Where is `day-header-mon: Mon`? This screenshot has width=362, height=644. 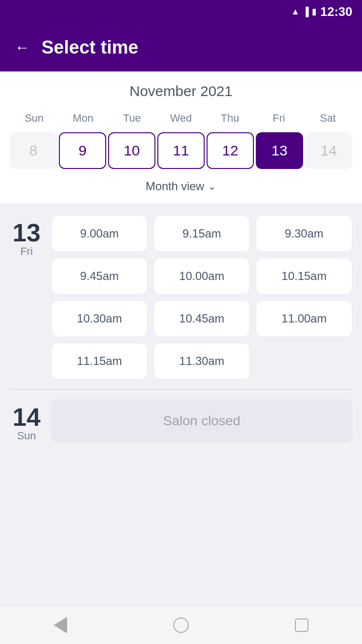 day-header-mon: Mon is located at coordinates (83, 118).